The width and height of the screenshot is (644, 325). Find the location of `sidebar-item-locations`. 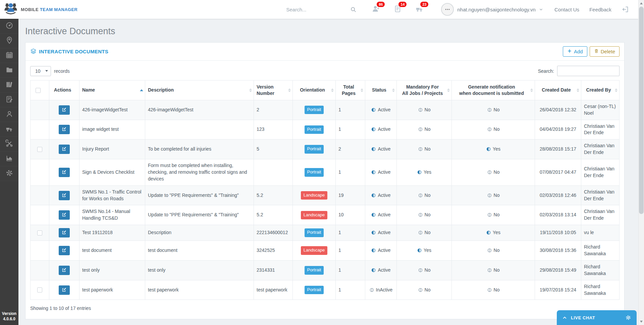

sidebar-item-locations is located at coordinates (9, 41).